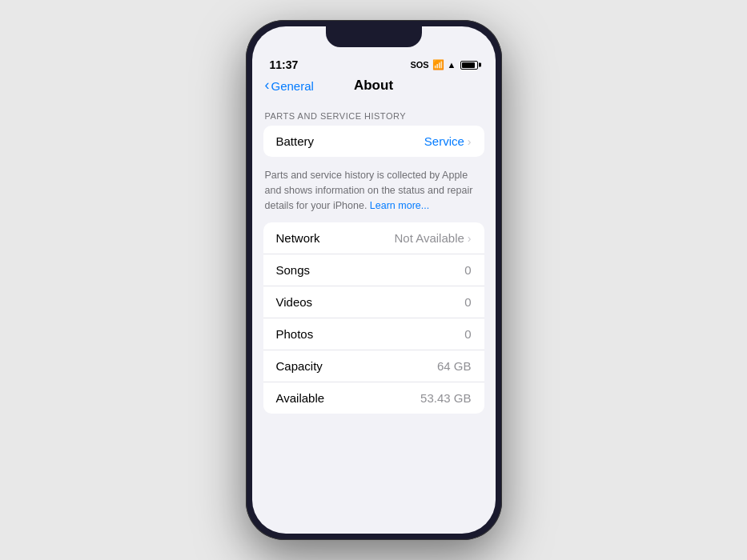  I want to click on learn-more-link: Learn more..., so click(400, 206).